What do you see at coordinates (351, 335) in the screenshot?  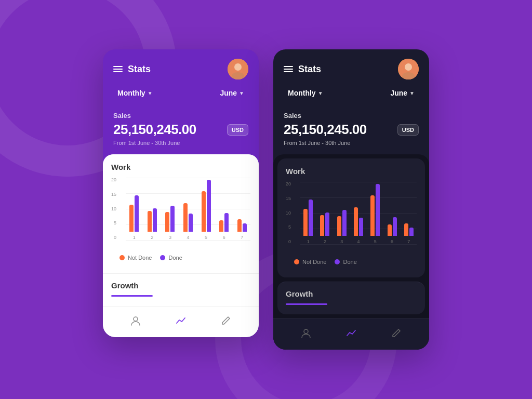 I see `dark-nav-stats-icon` at bounding box center [351, 335].